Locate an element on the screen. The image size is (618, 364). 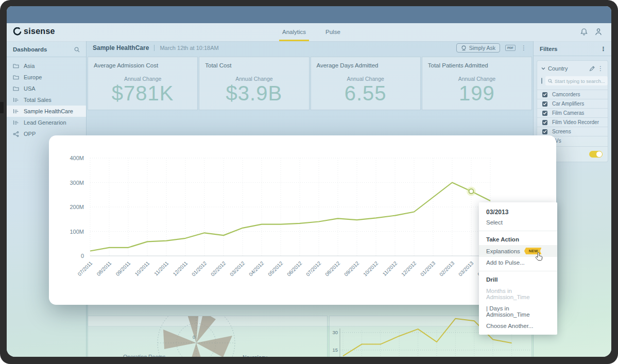
dashboard-titlebar: Sample HealthCare March 12th at 10:18AM … is located at coordinates (310, 48).